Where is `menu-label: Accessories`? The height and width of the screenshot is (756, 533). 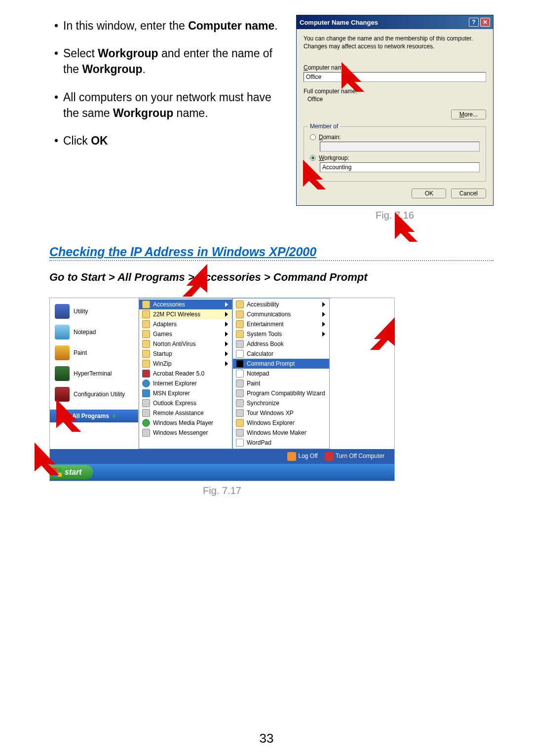 menu-label: Accessories is located at coordinates (169, 304).